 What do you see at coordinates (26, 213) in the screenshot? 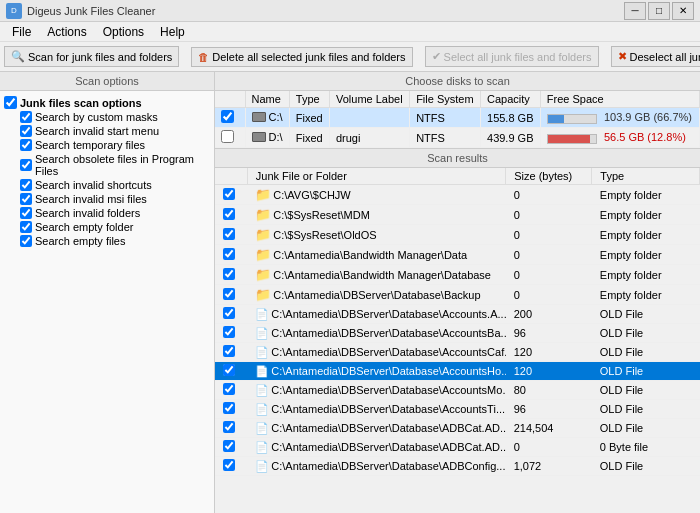
I see `option-invalid-folders-checkbox` at bounding box center [26, 213].